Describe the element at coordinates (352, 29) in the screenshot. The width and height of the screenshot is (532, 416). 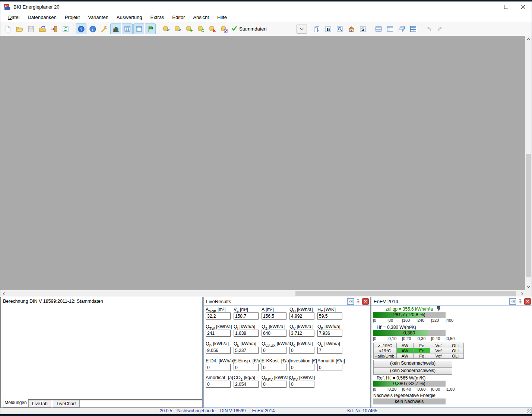
I see `home-button` at that location.